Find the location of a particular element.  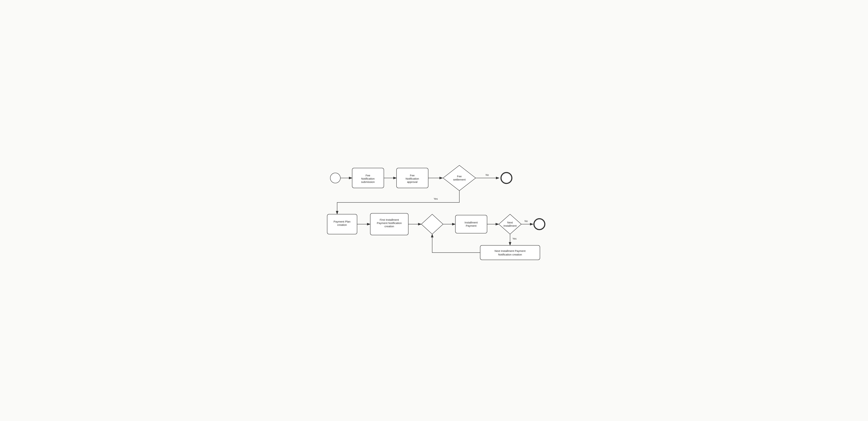

flowchart-diagram: Fee Notification submission Fee Notifica… is located at coordinates (434, 211).